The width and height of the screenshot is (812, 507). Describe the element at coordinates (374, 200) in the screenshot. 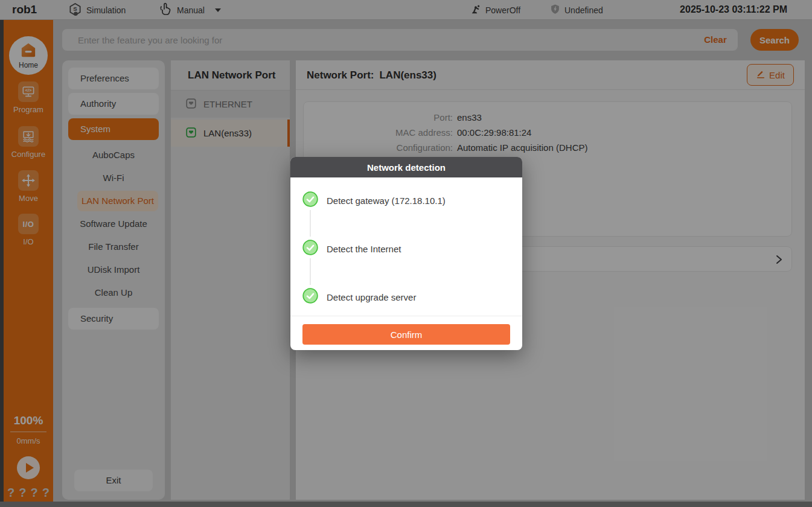

I see `detect-step-gateway: Detect gateway (172.18.10.1)` at that location.